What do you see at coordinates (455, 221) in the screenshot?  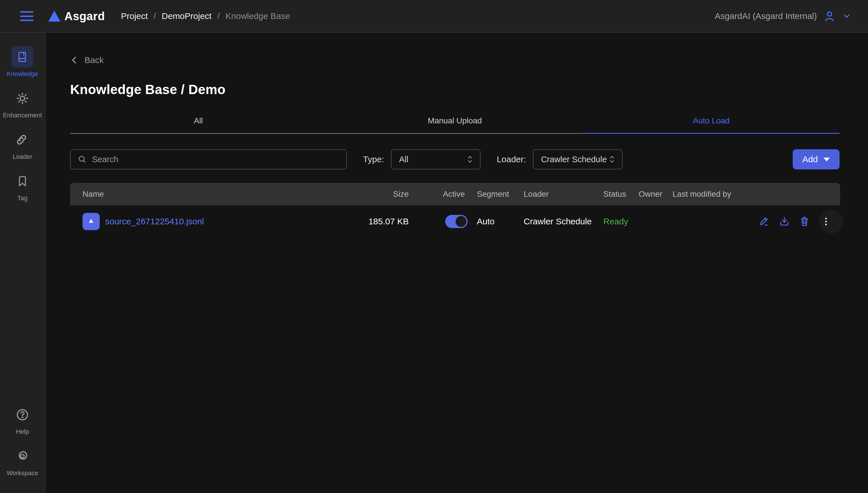 I see `table-row: source_2671225410.jsonl 185.07 KB Auto C…` at bounding box center [455, 221].